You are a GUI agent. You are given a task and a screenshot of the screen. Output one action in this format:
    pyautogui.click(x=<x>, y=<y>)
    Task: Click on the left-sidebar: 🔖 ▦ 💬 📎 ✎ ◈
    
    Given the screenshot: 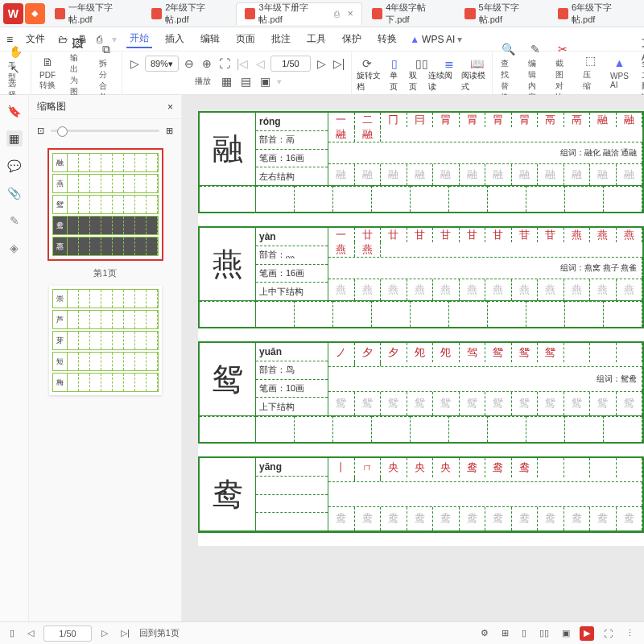 What is the action you would take?
    pyautogui.click(x=14, y=358)
    